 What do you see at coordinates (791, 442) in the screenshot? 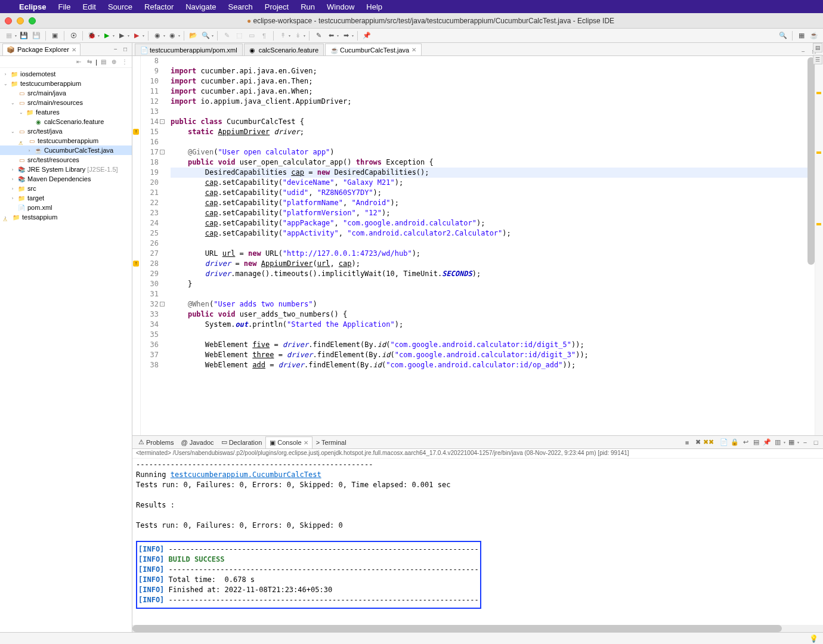
I see `open-console-button: ▦` at bounding box center [791, 442].